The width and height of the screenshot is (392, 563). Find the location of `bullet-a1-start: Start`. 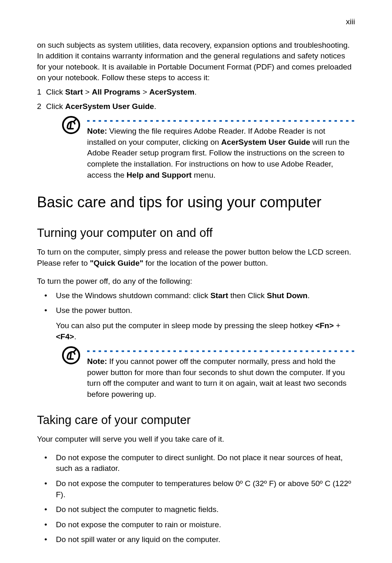

bullet-a1-start: Start is located at coordinates (219, 295).